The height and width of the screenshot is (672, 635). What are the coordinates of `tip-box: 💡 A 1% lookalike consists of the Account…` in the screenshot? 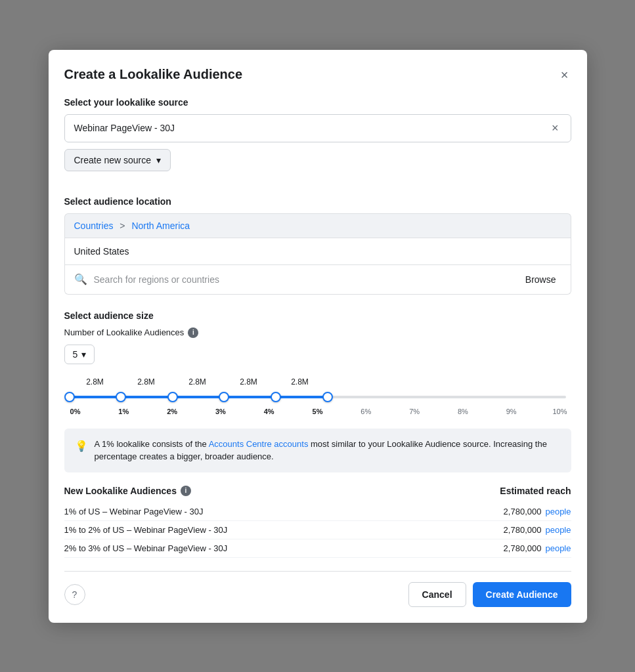 It's located at (318, 450).